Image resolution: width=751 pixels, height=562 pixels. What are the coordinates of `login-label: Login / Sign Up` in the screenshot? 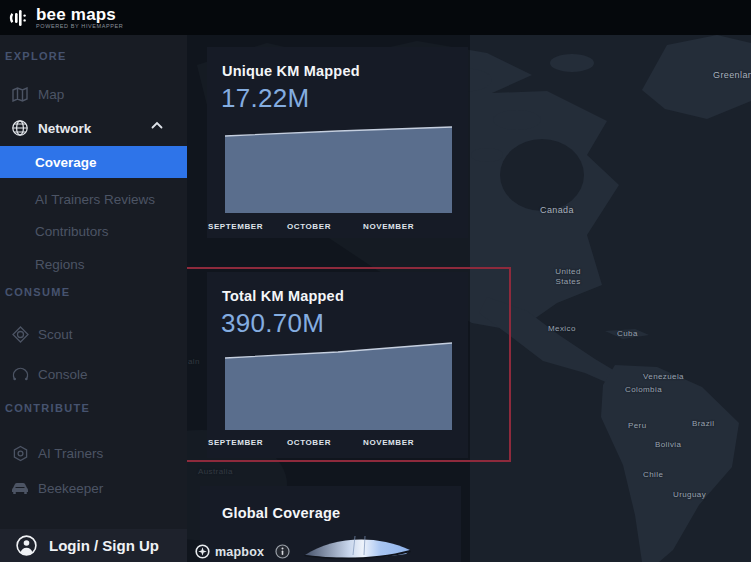 It's located at (104, 546).